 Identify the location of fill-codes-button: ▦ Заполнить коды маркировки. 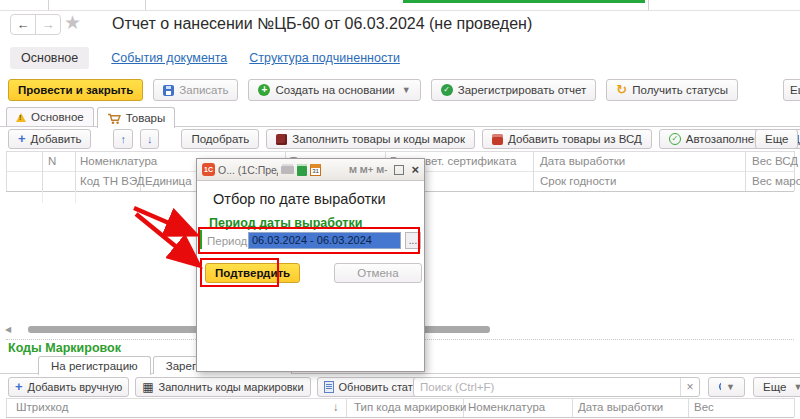
(222, 387).